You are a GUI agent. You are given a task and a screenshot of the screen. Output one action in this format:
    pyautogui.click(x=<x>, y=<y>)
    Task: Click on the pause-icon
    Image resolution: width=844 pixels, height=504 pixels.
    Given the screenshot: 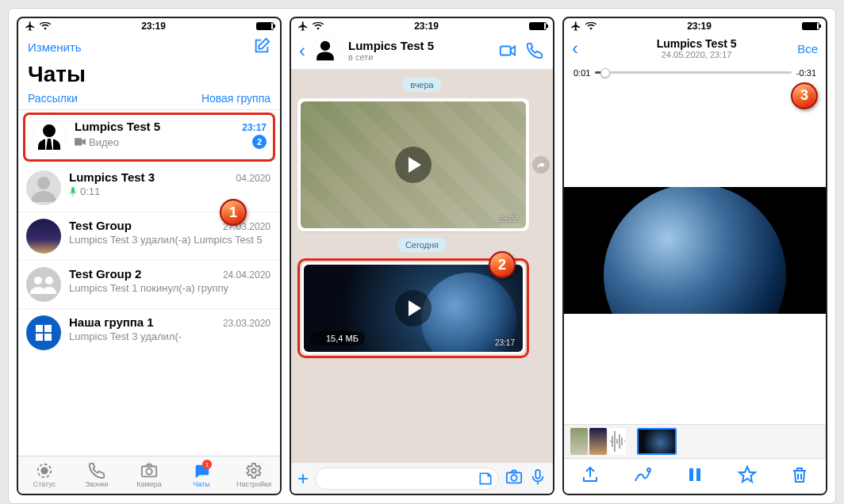 What is the action you would take?
    pyautogui.click(x=695, y=476)
    